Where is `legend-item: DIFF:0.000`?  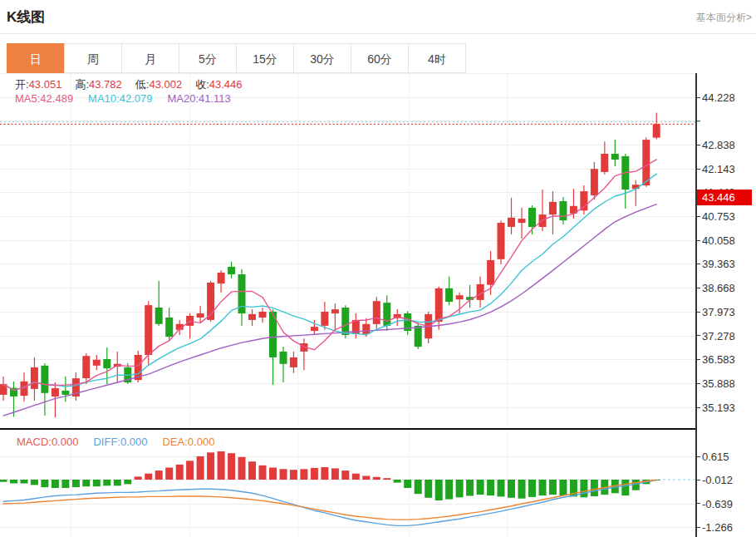
legend-item: DIFF:0.000 is located at coordinates (120, 442).